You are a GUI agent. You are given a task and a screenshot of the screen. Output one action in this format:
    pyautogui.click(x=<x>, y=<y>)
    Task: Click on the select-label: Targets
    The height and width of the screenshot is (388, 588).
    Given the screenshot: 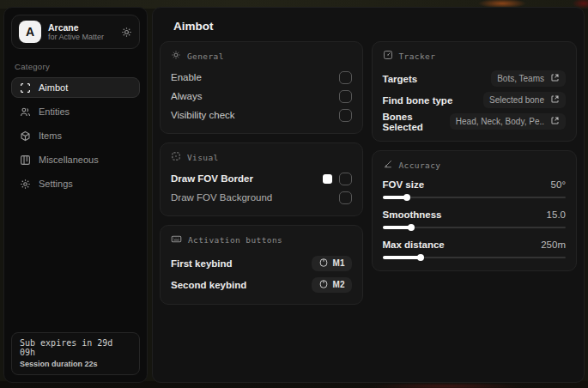 What is the action you would take?
    pyautogui.click(x=400, y=79)
    